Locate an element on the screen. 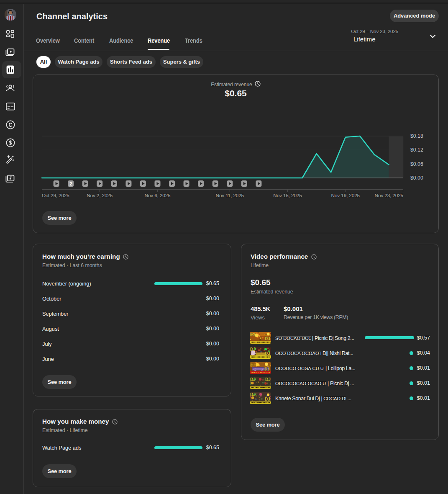  svg-text: Nov 19, 2025 is located at coordinates (346, 196).